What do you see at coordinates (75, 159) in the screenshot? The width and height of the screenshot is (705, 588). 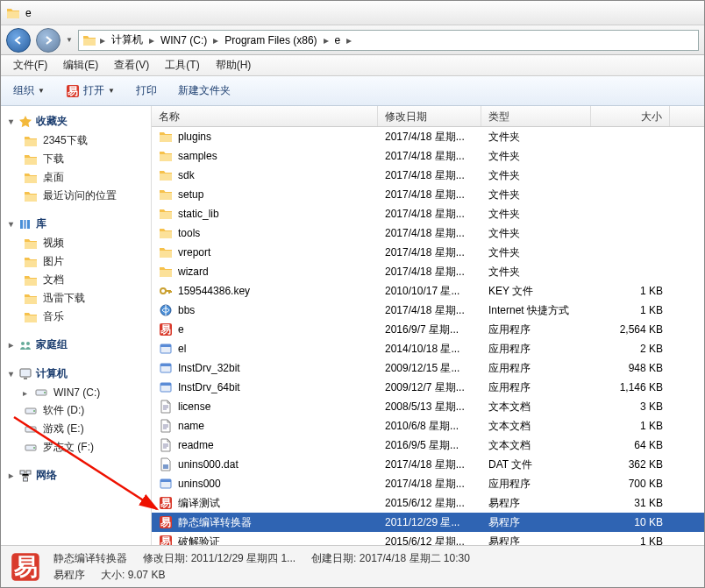 I see `tree-item: 下载` at bounding box center [75, 159].